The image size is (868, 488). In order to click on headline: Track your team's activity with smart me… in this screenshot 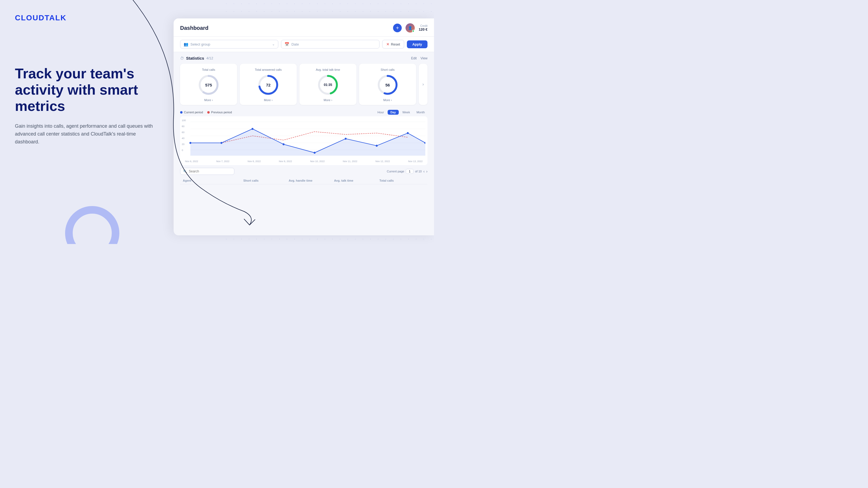, I will do `click(90, 90)`.